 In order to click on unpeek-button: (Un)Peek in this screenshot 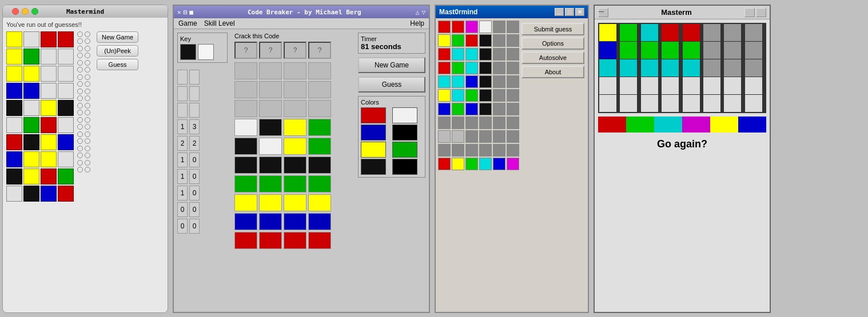, I will do `click(118, 51)`.